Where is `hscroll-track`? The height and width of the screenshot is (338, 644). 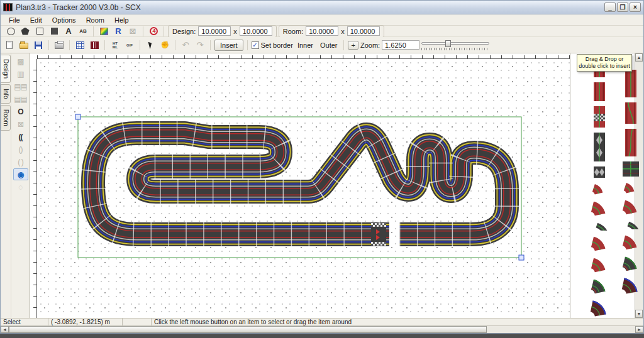
hscroll-track is located at coordinates (561, 329).